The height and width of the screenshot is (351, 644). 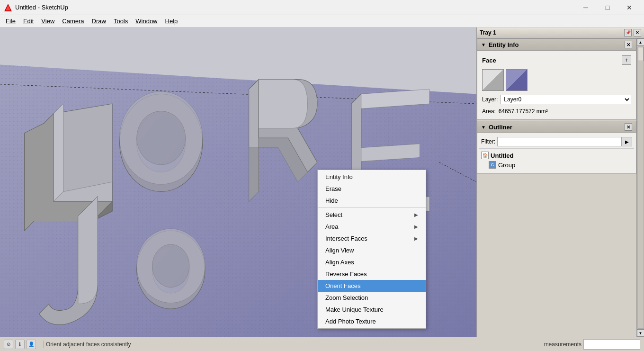 I want to click on entity-area-label: Area:, so click(x=489, y=111).